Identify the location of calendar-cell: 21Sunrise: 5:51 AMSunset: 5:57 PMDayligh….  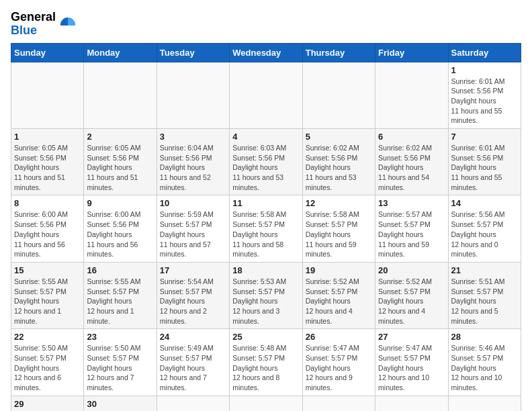
(484, 295).